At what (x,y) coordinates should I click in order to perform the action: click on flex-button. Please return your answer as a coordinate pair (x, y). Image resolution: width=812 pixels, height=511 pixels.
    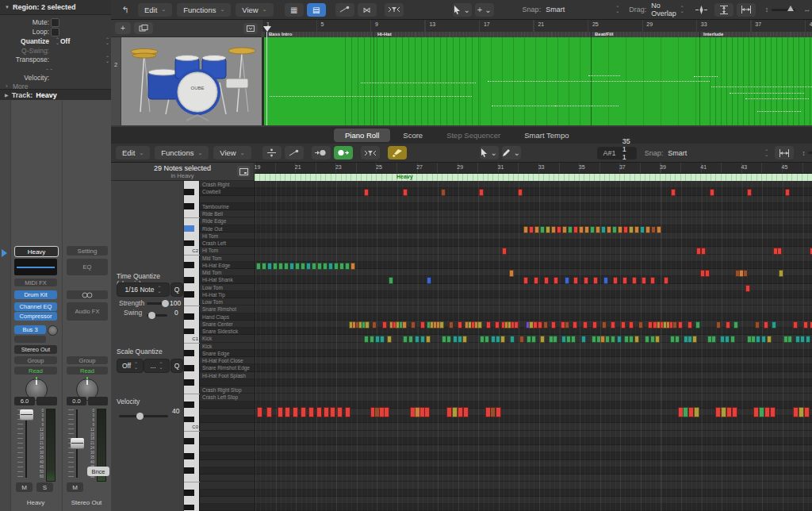
    Looking at the image, I should click on (702, 10).